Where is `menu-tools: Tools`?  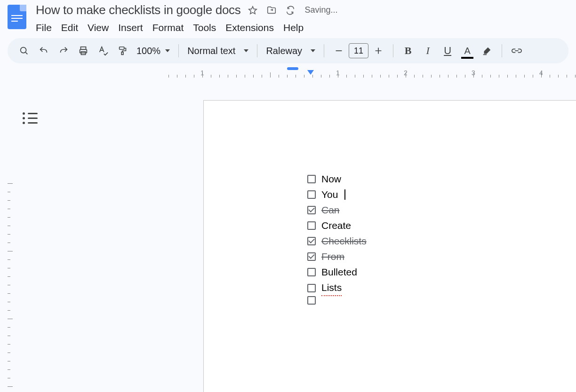
menu-tools: Tools is located at coordinates (204, 28).